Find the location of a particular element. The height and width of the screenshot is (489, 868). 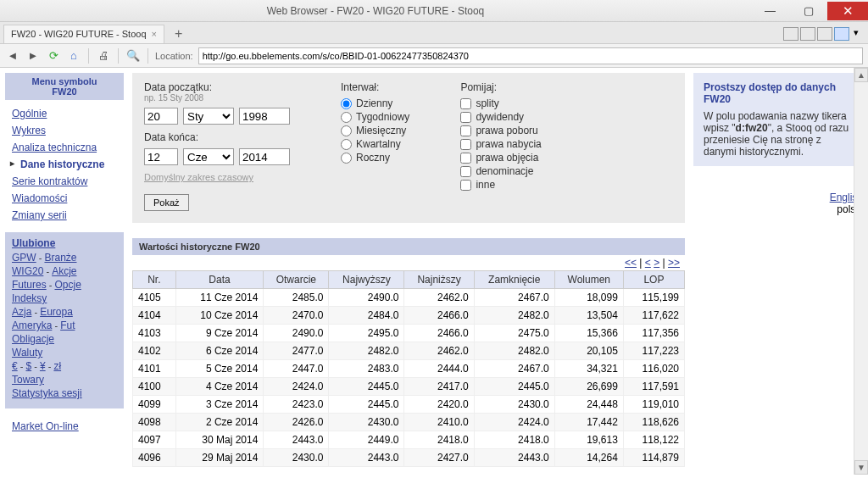

sidebar-item: Serie kontraktów is located at coordinates (66, 181).